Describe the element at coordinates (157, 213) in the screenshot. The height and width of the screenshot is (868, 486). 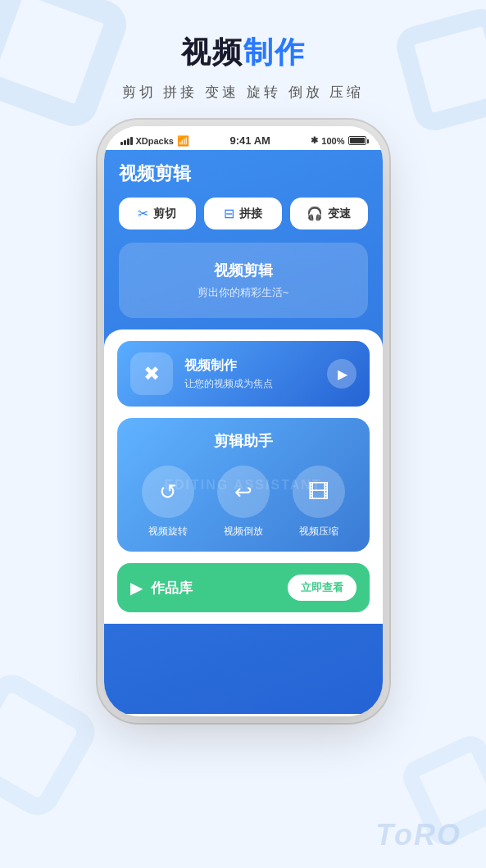
I see `feature-btn-cut: ✂ 剪切` at that location.